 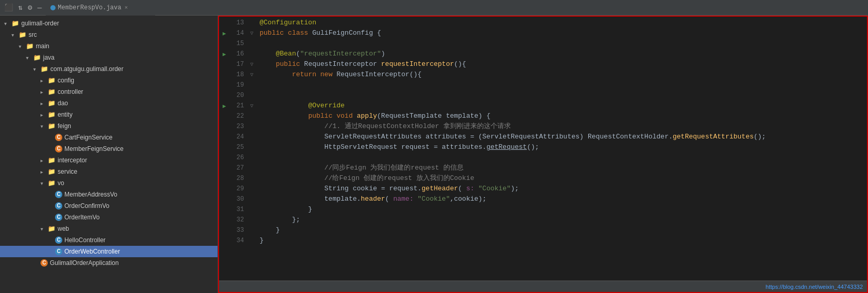 I want to click on tree-item-cartfeignservice: CCartFeignService, so click(x=109, y=137).